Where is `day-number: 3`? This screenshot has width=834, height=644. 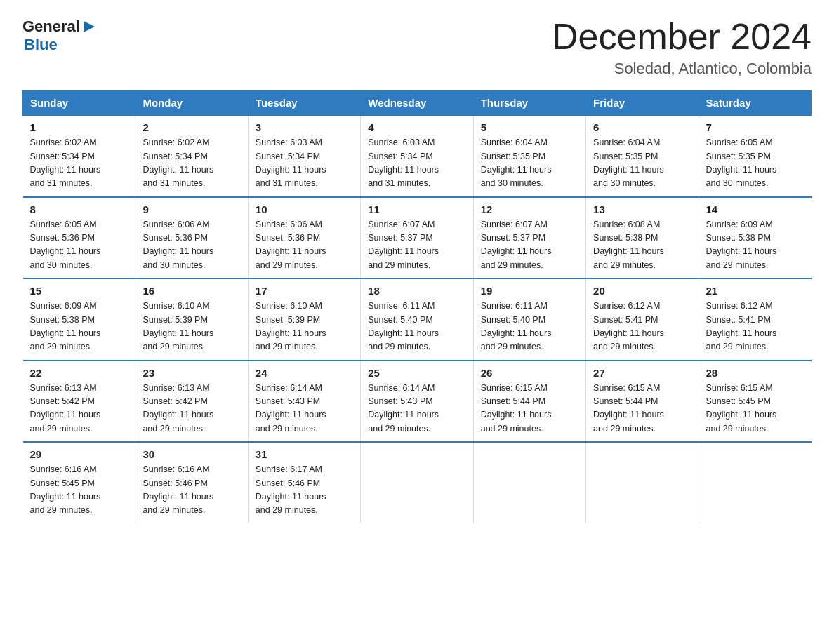 day-number: 3 is located at coordinates (305, 128).